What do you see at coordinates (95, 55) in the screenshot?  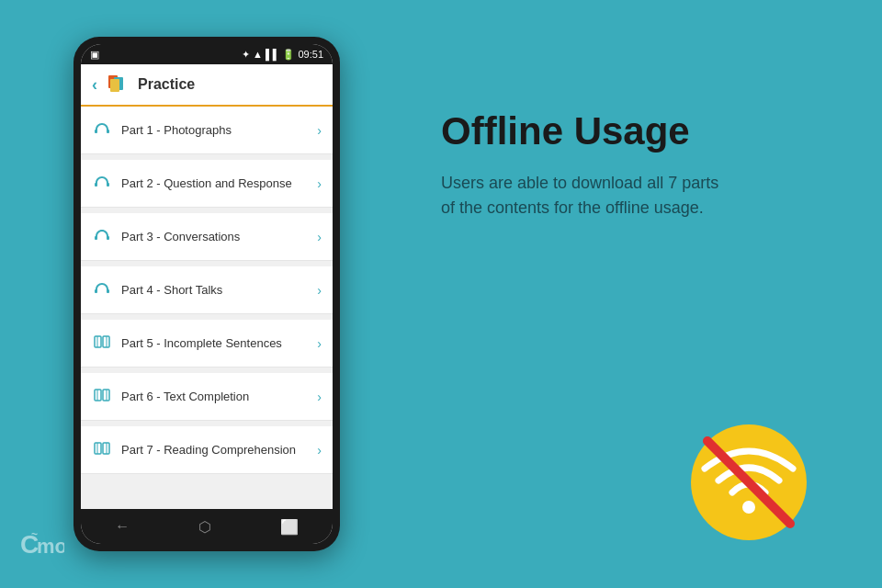 I see `status-icon: ▣` at bounding box center [95, 55].